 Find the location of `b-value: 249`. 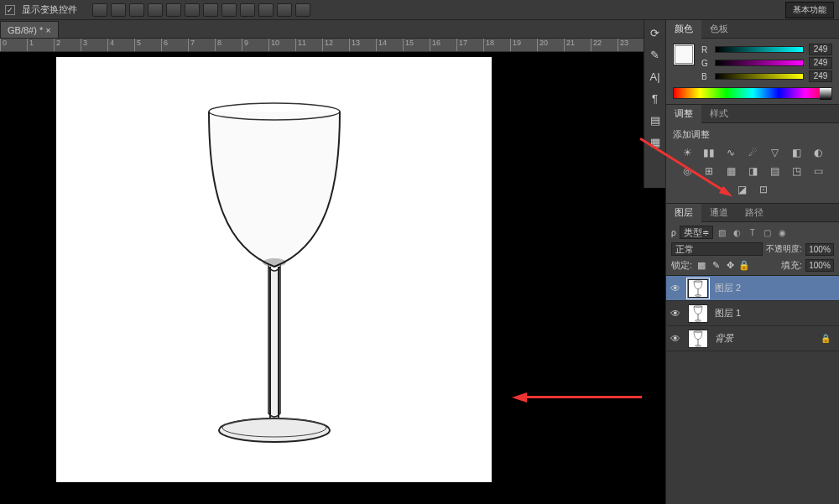

b-value: 249 is located at coordinates (821, 76).